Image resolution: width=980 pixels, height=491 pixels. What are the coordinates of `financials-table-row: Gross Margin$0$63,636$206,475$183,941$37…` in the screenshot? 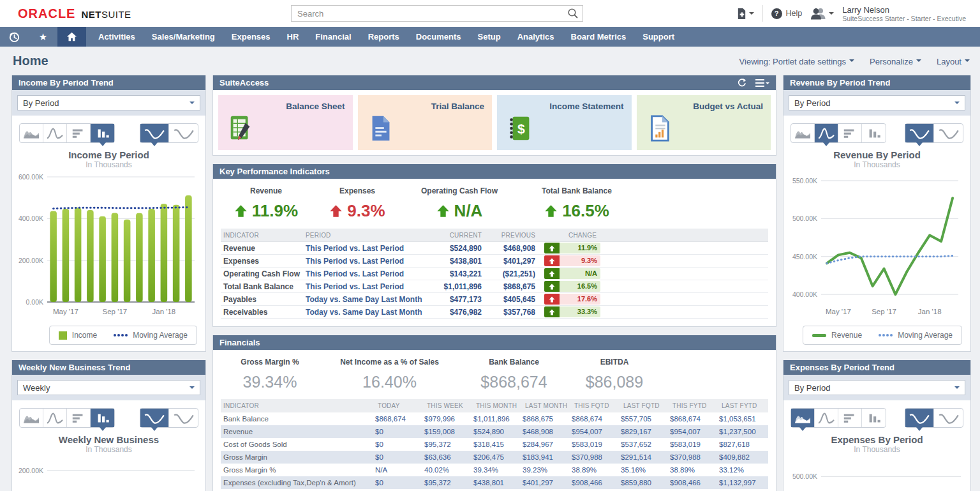 It's located at (494, 457).